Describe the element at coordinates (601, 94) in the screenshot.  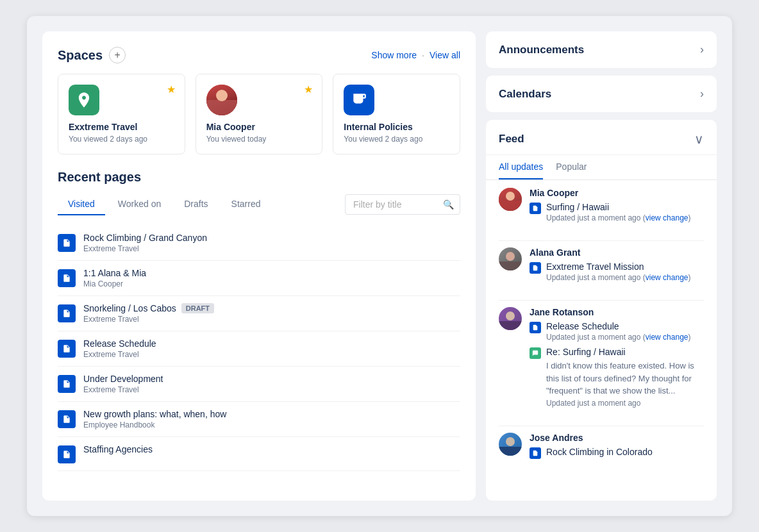
I see `calendars-card: Calendars ›` at that location.